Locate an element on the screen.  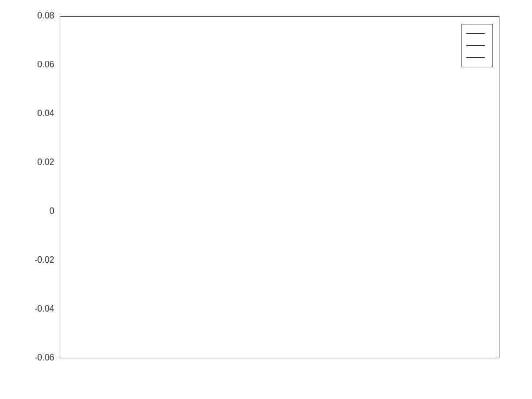
y-tick-label: 0.04 is located at coordinates (38, 113).